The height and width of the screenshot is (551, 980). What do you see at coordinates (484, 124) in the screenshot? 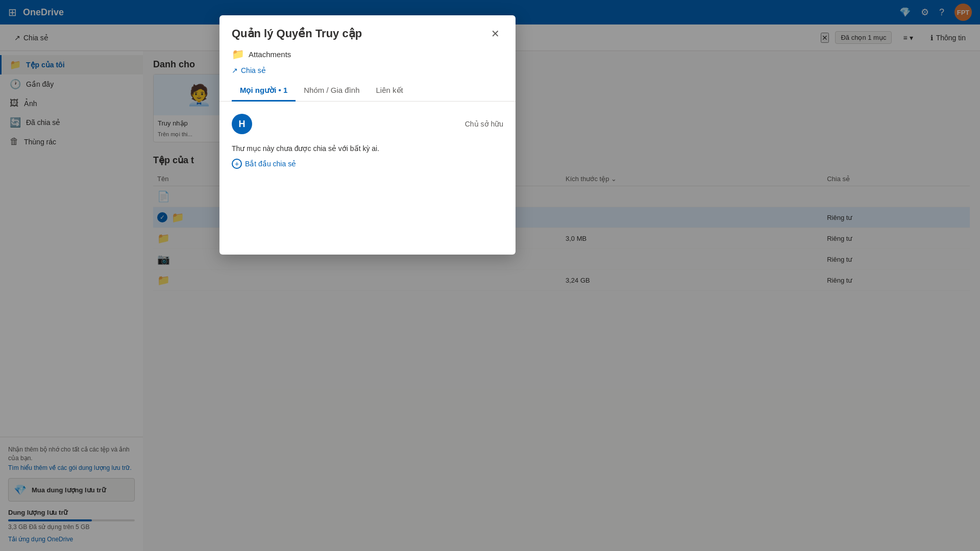
I see `owner-role: Chủ sở hữu` at bounding box center [484, 124].